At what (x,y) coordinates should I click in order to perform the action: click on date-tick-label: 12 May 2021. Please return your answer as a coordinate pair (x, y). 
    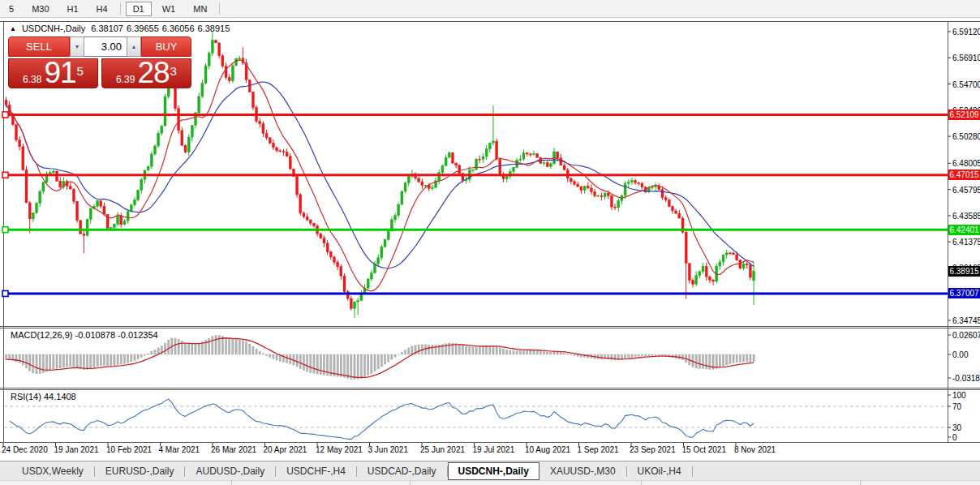
    Looking at the image, I should click on (339, 449).